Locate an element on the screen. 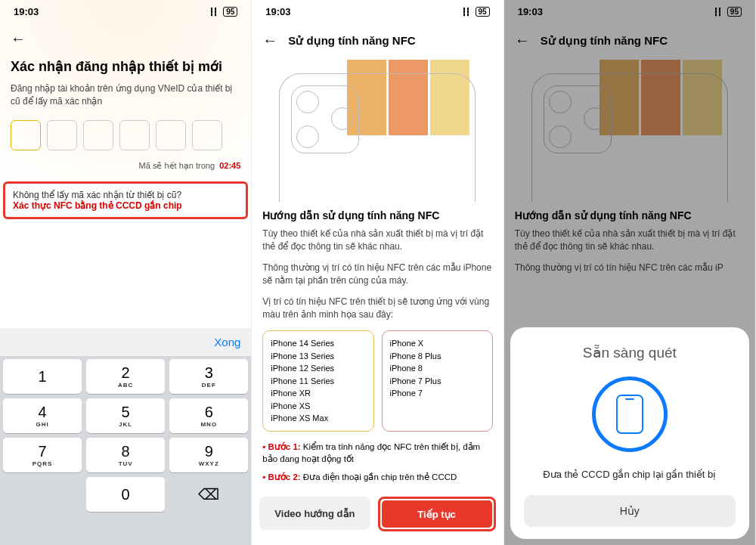 This screenshot has width=756, height=545. phone-illustration is located at coordinates (377, 132).